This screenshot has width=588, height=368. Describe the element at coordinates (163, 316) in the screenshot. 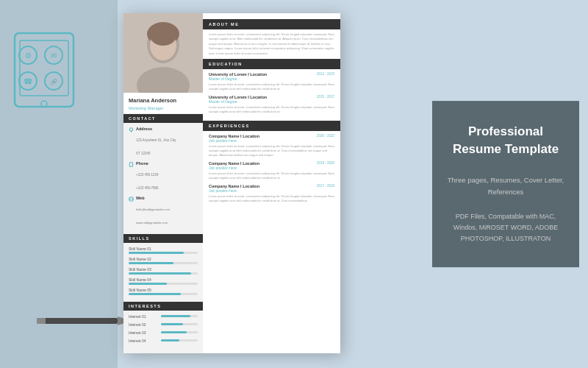

I see `interest-item-1: Interest 01` at that location.